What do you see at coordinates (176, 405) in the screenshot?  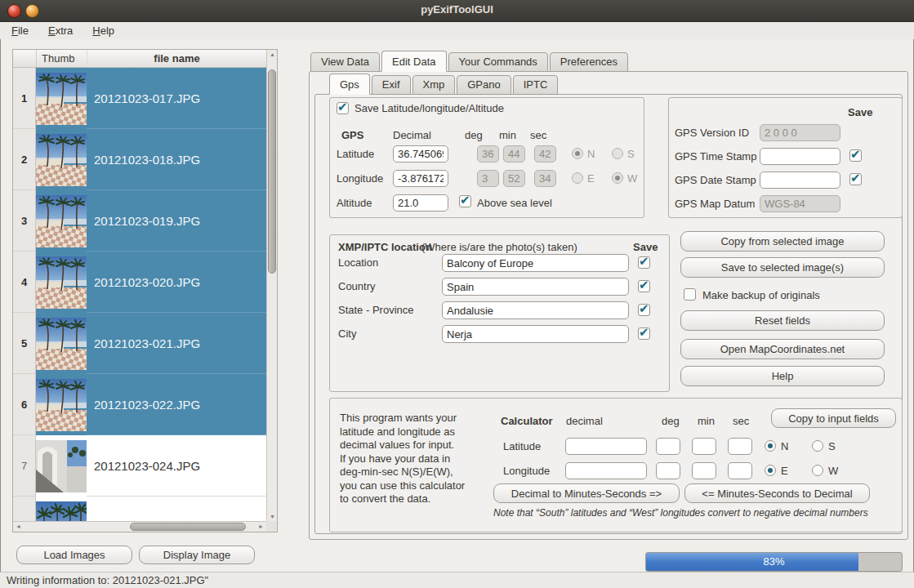 I see `file-name: 20121023-022.JPG` at bounding box center [176, 405].